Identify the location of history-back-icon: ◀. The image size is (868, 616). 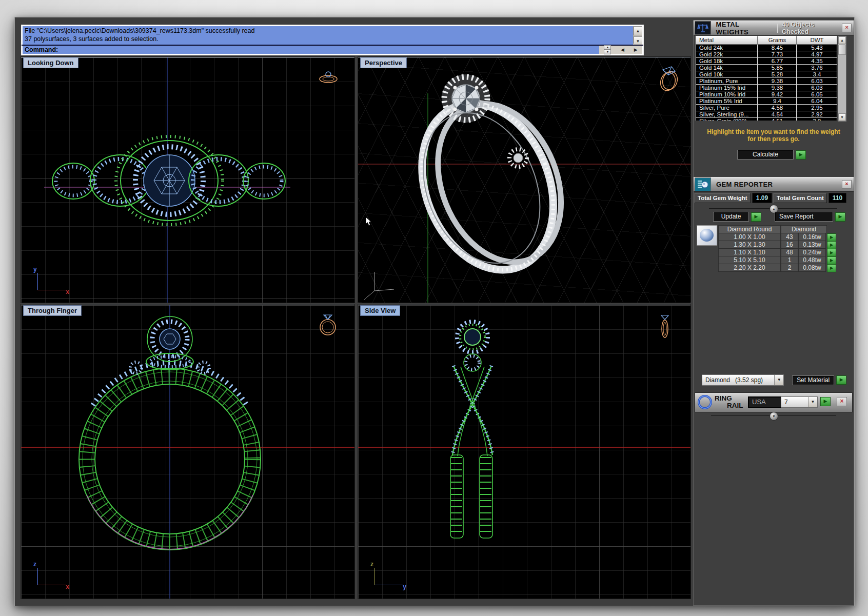
(623, 50).